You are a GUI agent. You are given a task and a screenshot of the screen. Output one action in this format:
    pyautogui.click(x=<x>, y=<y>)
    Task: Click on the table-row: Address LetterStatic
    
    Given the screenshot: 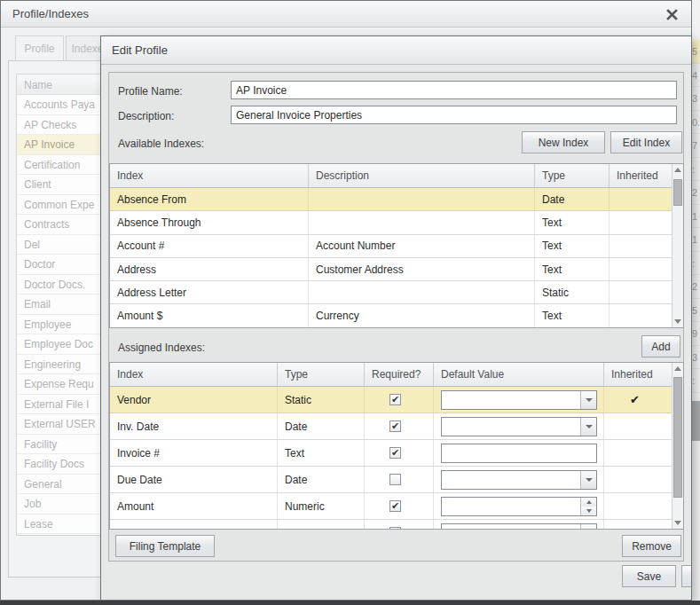 What is the action you would take?
    pyautogui.click(x=397, y=293)
    